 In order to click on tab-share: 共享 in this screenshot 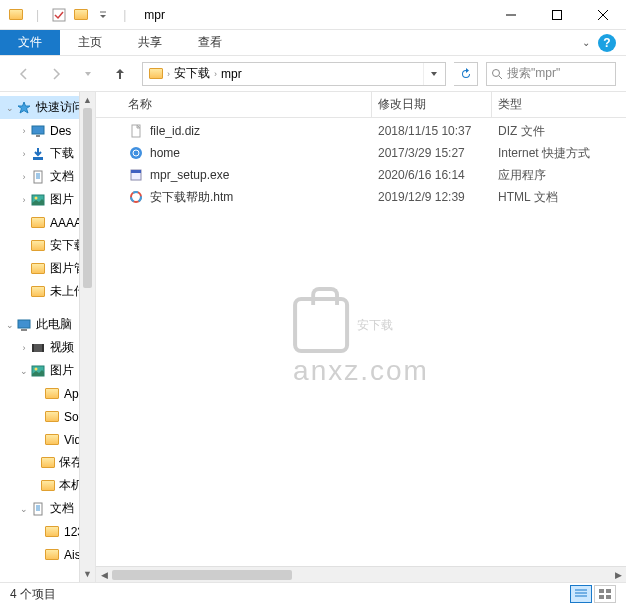, I will do `click(150, 42)`.